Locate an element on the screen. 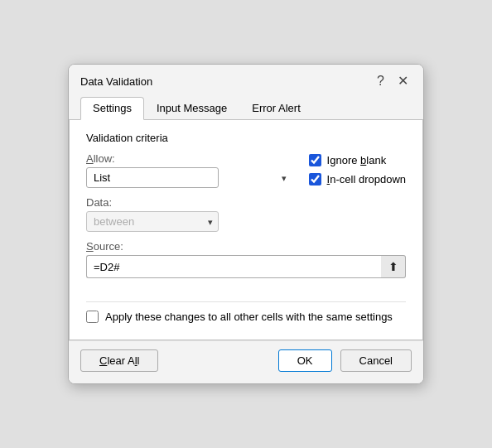 Image resolution: width=492 pixels, height=448 pixels. source-label: Source: is located at coordinates (246, 247).